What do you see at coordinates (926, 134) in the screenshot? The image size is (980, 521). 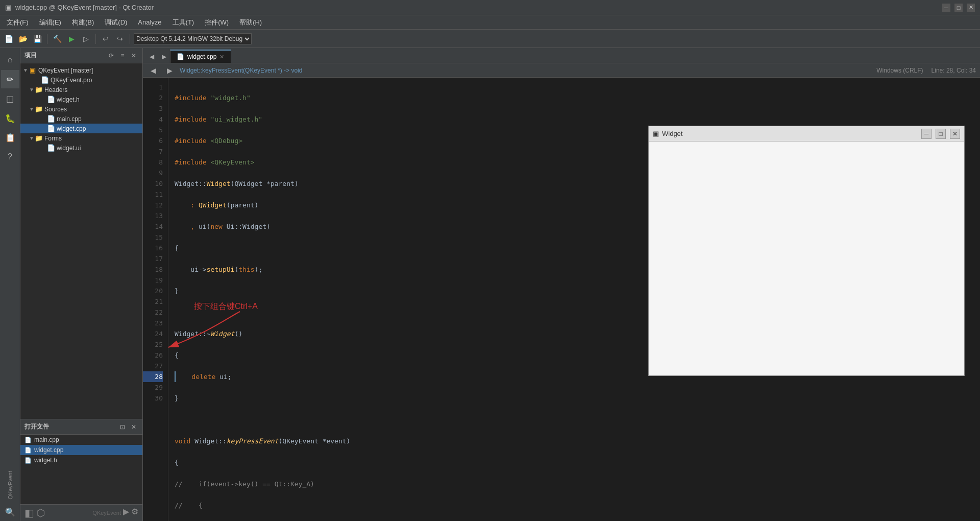 I see `widget-minimize-btn: ─` at bounding box center [926, 134].